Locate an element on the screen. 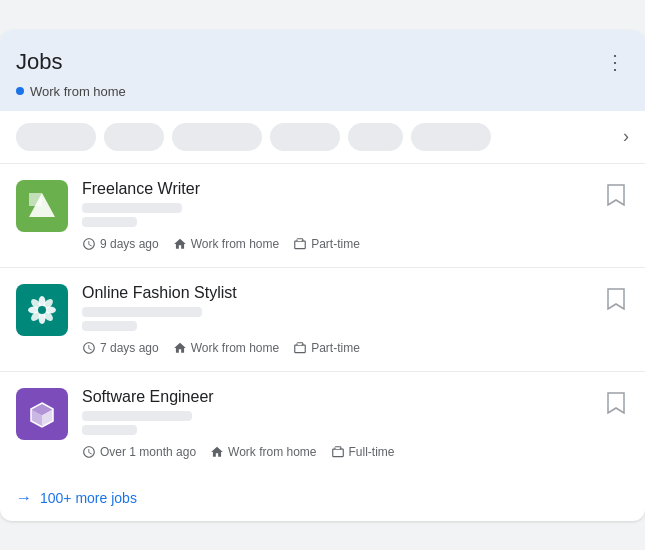  filters-row: › is located at coordinates (322, 138).